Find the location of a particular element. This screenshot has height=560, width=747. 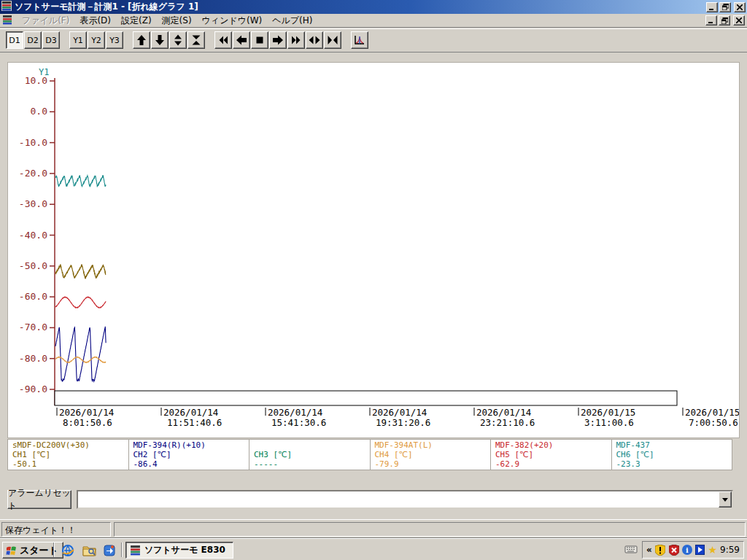

d2-button: D2 is located at coordinates (33, 40).